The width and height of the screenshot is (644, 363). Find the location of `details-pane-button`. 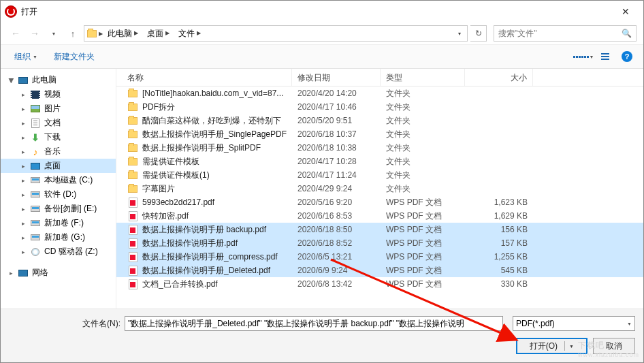

details-pane-button is located at coordinates (605, 57).